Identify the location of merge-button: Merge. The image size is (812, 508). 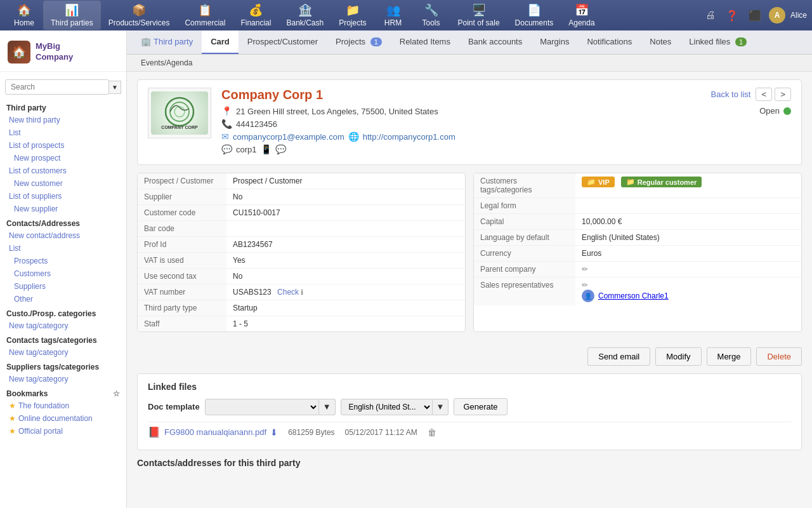
(730, 357).